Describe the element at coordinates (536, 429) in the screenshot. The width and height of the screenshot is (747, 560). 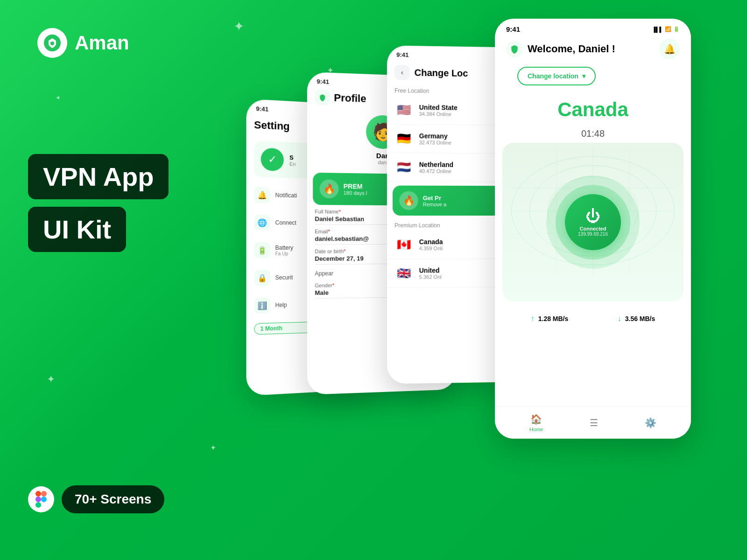
I see `nav-home-label: Home` at that location.